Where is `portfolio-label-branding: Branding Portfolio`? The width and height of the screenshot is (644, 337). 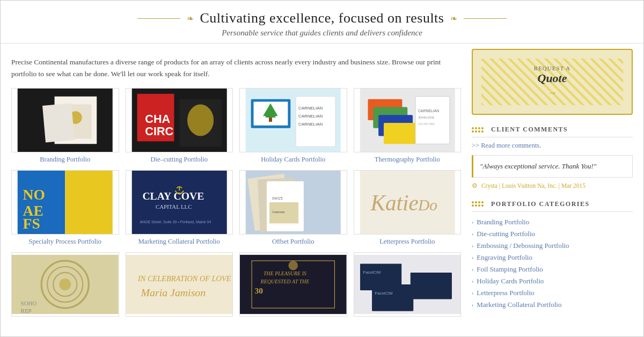
portfolio-label-branding: Branding Portfolio is located at coordinates (65, 160).